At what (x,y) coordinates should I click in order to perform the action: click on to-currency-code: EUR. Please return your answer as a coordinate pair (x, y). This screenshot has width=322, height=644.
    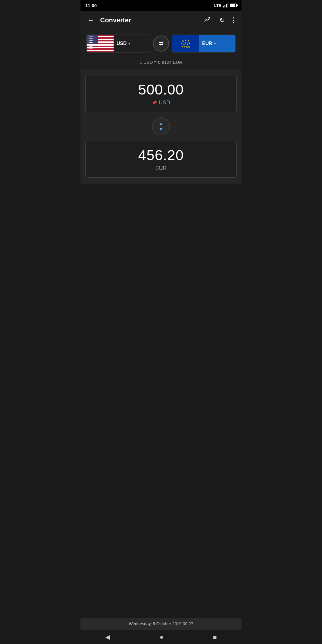
    Looking at the image, I should click on (207, 44).